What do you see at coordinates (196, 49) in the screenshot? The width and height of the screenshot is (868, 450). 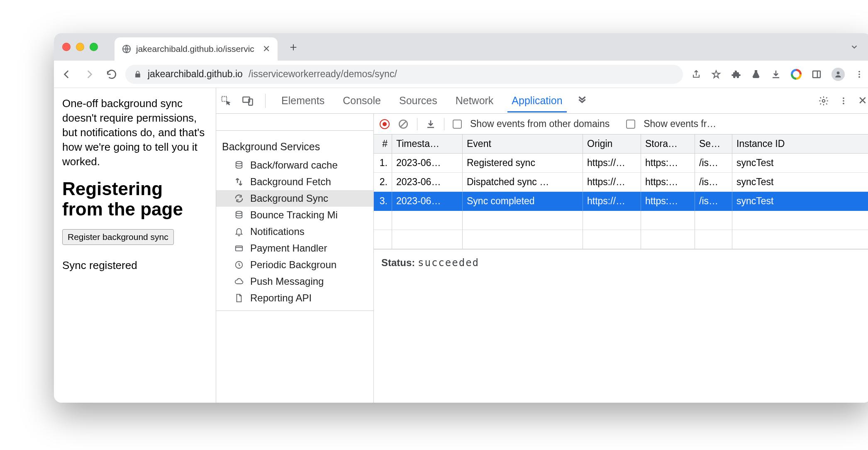 I see `browser-tab-active: jakearchibald.github.io/isservic ✕` at bounding box center [196, 49].